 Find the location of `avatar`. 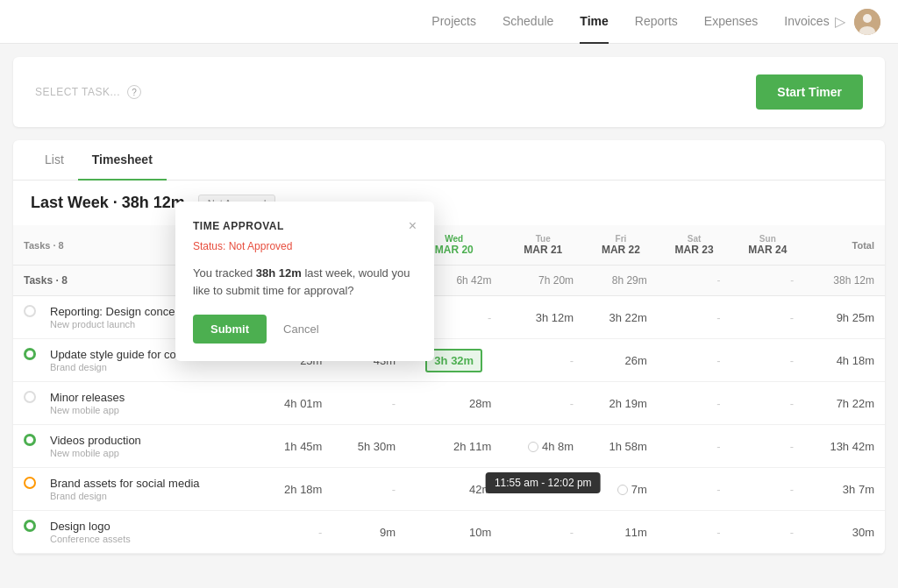

avatar is located at coordinates (867, 22).